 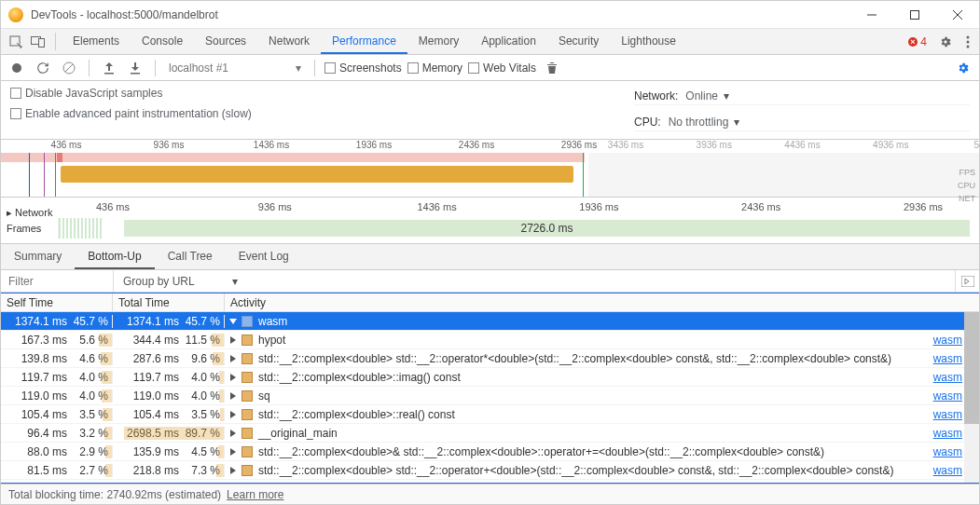 What do you see at coordinates (162, 41) in the screenshot?
I see `tab-console: Console` at bounding box center [162, 41].